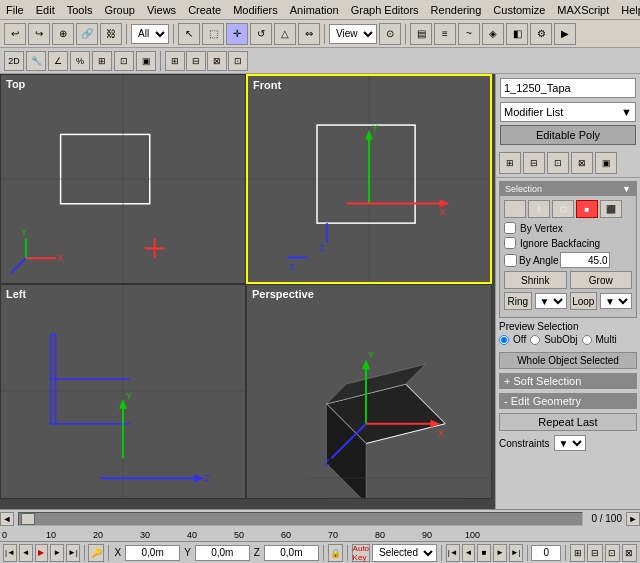 This screenshot has width=640, height=563. Describe the element at coordinates (204, 10) in the screenshot. I see `menu-create: Create` at that location.